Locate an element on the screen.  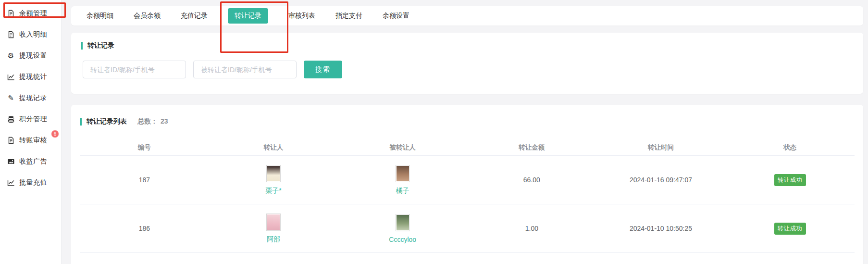
col-header-to: 被转让人 is located at coordinates (403, 148).